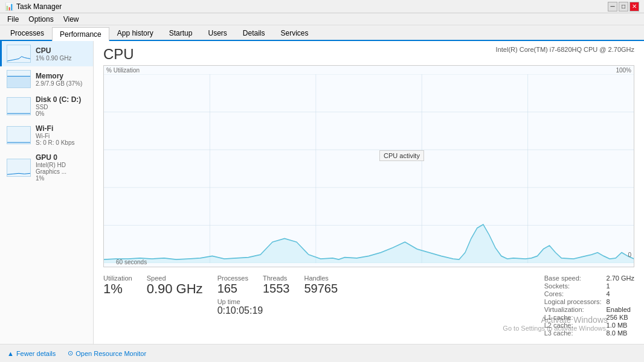 Image resolution: width=644 pixels, height=362 pixels. What do you see at coordinates (278, 307) in the screenshot?
I see `stat-uptime: Up time 0:10:05:19` at bounding box center [278, 307].